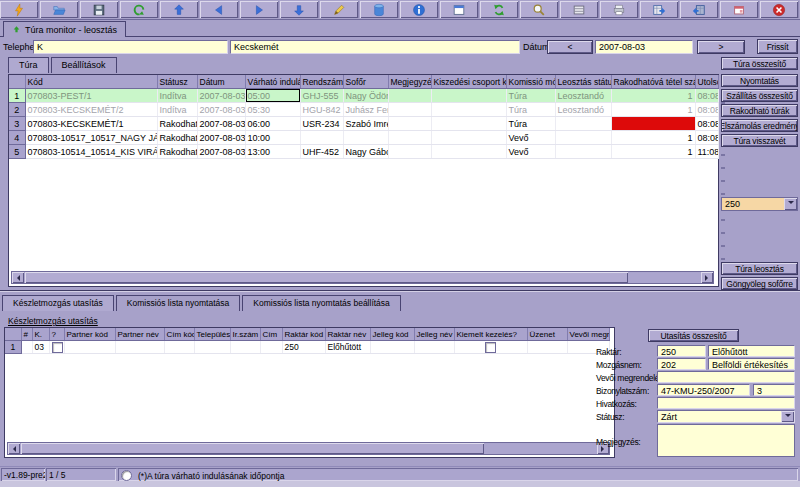  I want to click on cell-irszam, so click(245, 348).